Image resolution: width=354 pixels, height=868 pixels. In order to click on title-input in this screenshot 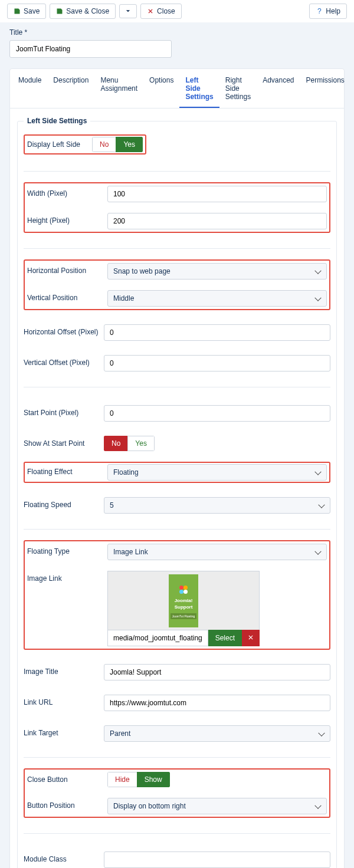, I will do `click(91, 49)`.